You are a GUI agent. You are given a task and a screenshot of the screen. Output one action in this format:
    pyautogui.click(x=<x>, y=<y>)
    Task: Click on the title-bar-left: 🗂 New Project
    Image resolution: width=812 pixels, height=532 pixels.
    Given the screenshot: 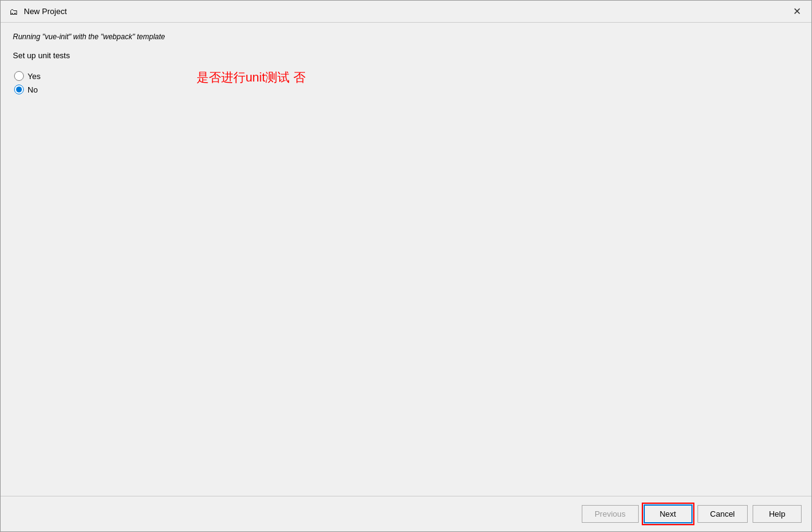 What is the action you would take?
    pyautogui.click(x=37, y=12)
    